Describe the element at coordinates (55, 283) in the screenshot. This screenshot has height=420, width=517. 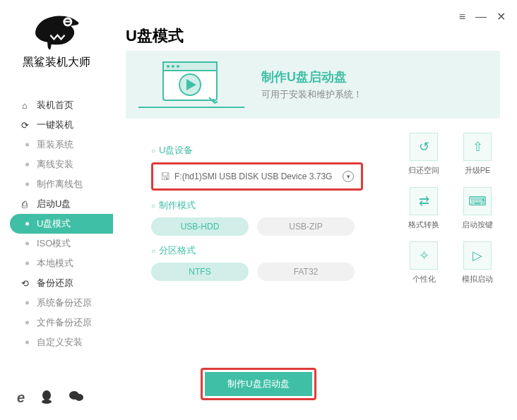
I see `nav-label: 备份还原` at that location.